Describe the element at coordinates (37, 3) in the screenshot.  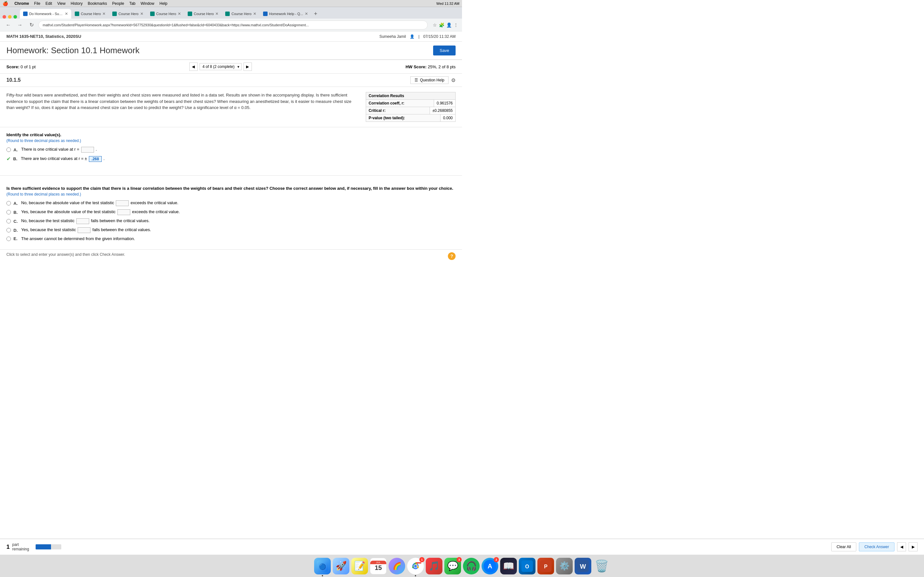
I see `menubar-file: File` at that location.